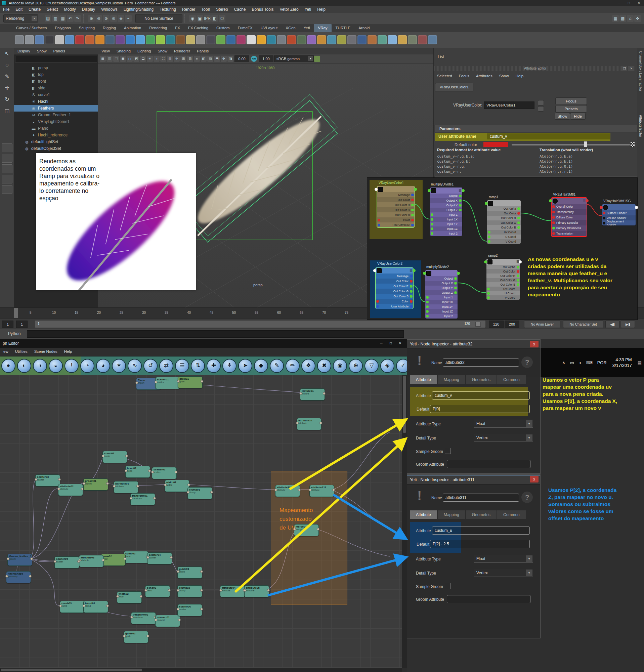 The height and width of the screenshot is (672, 644). What do you see at coordinates (446, 201) in the screenshot?
I see `node-port-row: Output X` at bounding box center [446, 201].